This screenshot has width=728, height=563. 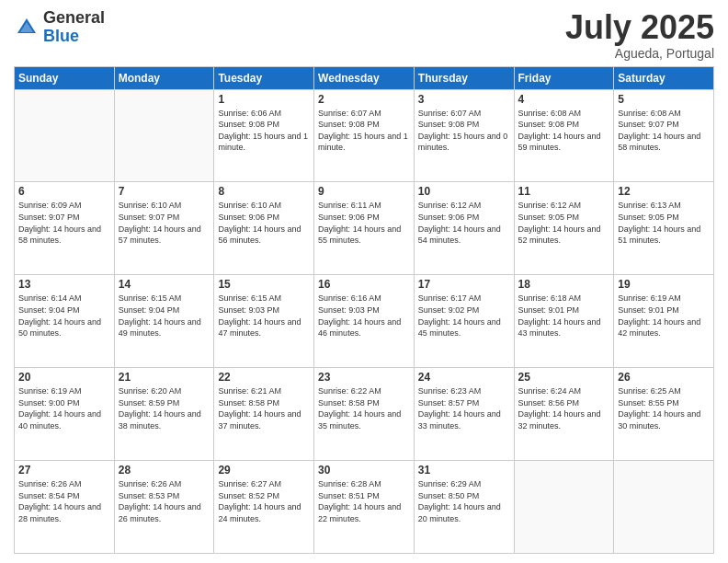 I want to click on day-number: 17, so click(x=464, y=284).